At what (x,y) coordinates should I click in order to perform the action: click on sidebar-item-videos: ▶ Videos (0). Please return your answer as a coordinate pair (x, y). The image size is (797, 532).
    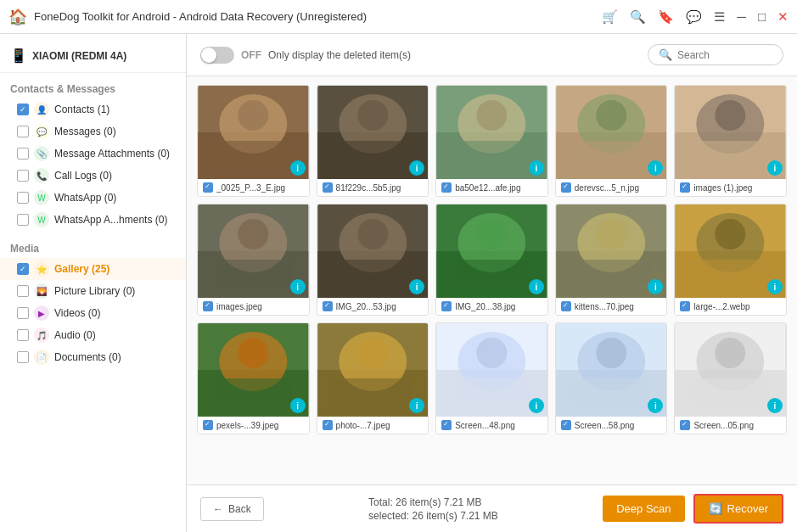
    Looking at the image, I should click on (93, 313).